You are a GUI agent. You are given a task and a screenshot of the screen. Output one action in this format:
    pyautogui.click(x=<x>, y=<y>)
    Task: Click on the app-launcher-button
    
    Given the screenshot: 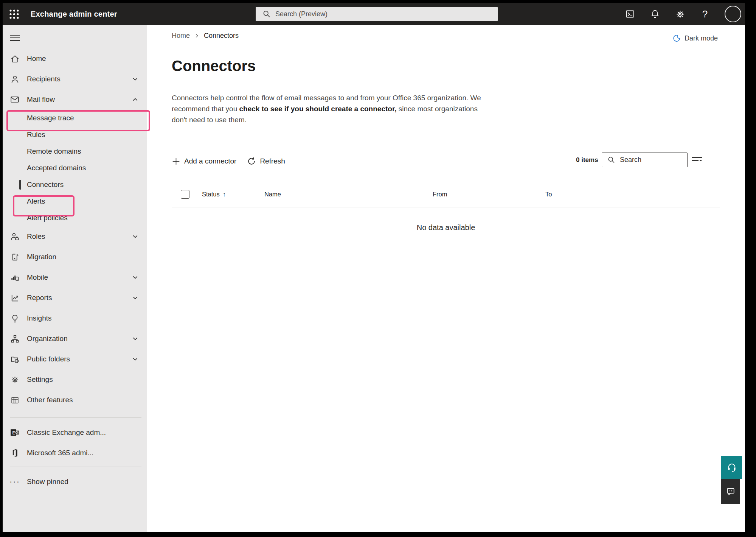 What is the action you would take?
    pyautogui.click(x=14, y=14)
    